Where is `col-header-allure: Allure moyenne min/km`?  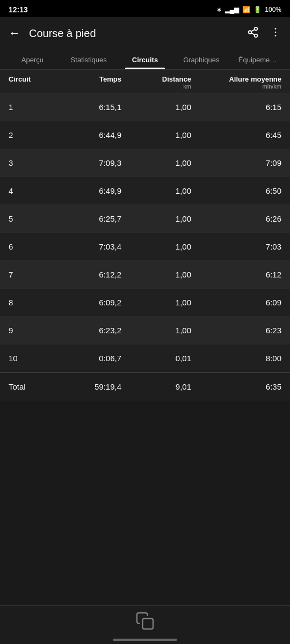 col-header-allure: Allure moyenne min/km is located at coordinates (236, 83).